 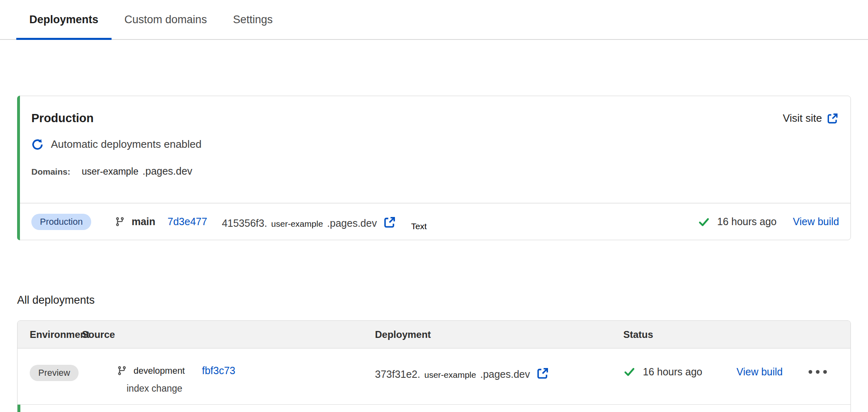 What do you see at coordinates (811, 118) in the screenshot?
I see `visit-site-link: Visit site` at bounding box center [811, 118].